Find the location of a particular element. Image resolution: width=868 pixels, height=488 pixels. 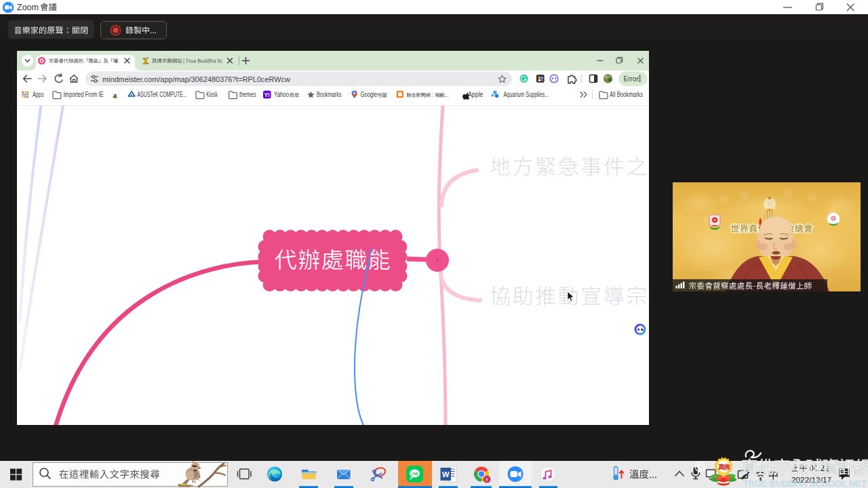

svg-text: Error is located at coordinates (632, 79).